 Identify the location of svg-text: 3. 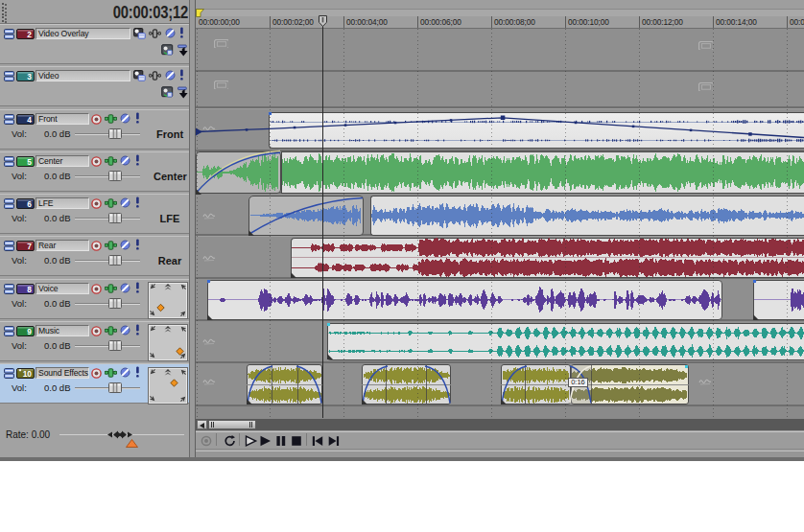
(29, 77).